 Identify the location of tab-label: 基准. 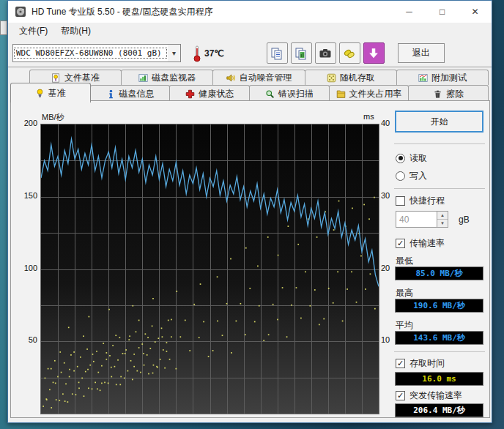
(57, 94).